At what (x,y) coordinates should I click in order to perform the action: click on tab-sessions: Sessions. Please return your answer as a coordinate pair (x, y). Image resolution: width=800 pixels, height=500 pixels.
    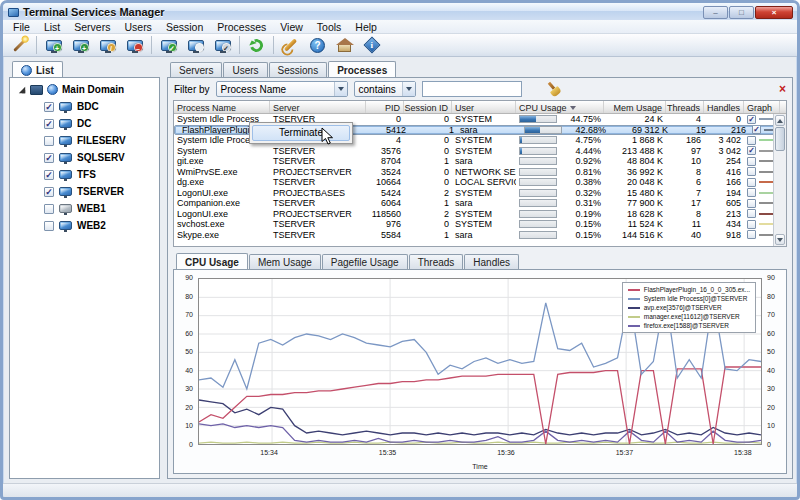
    Looking at the image, I should click on (298, 70).